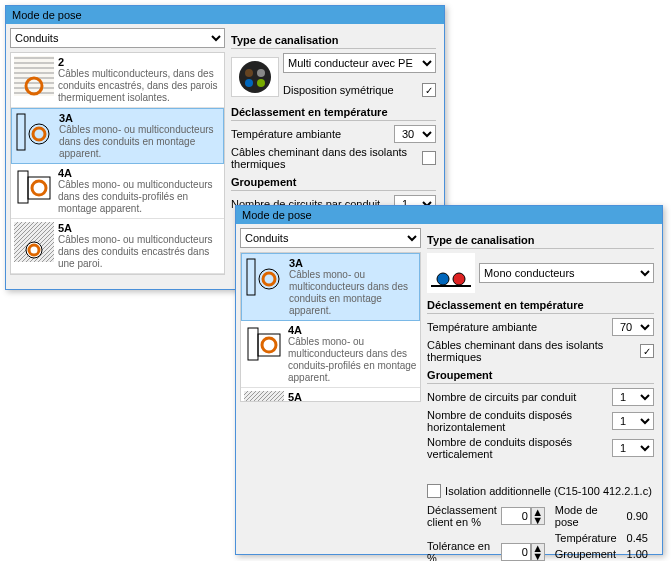  I want to click on nch-select: 1, so click(633, 421).